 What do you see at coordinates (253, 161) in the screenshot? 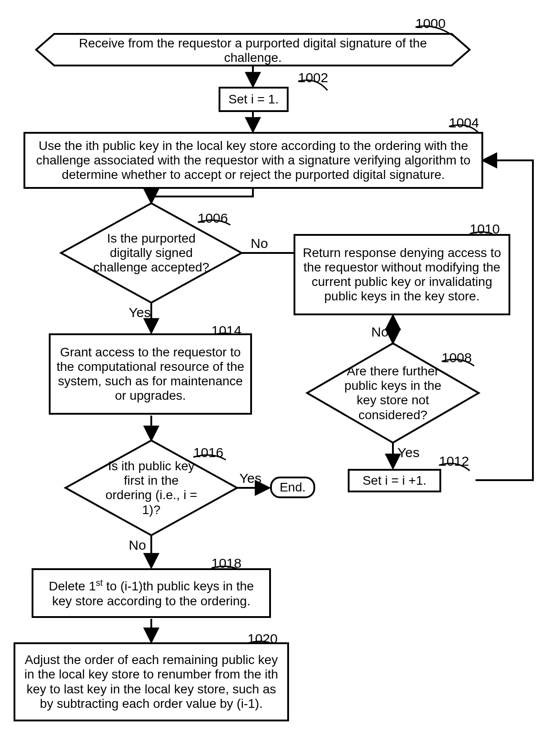
I see `process-1004-text: Use the ith public key in the local key …` at bounding box center [253, 161].